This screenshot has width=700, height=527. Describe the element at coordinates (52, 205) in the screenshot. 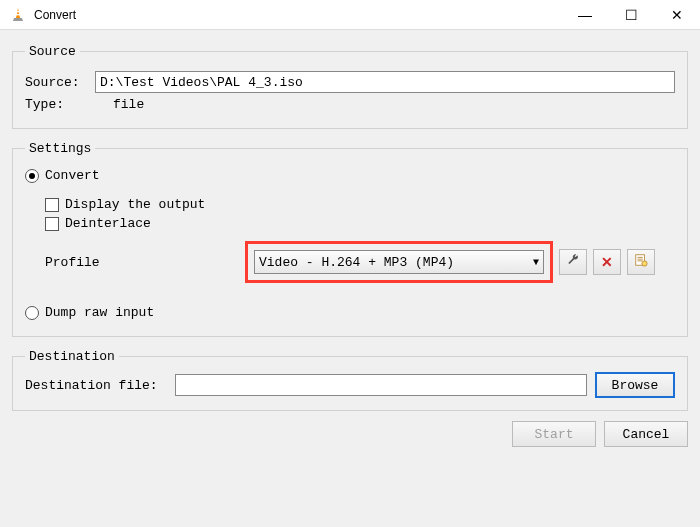

I see `display-output-checkbox` at that location.